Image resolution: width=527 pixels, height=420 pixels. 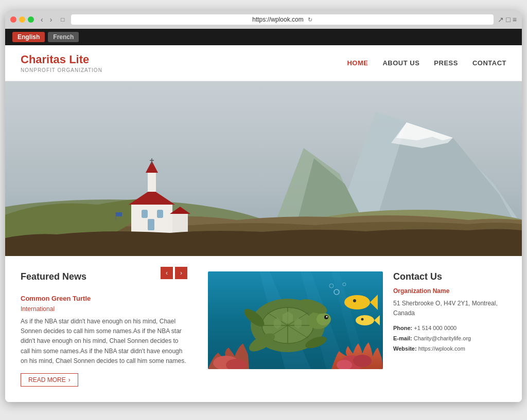 What do you see at coordinates (62, 60) in the screenshot?
I see `logo-title: Charitas Lite` at bounding box center [62, 60].